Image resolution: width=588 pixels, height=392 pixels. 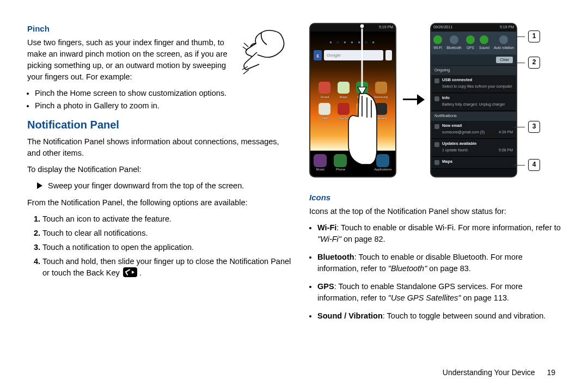 What do you see at coordinates (363, 112) in the screenshot?
I see `app-fm radio: FM radio` at bounding box center [363, 112].